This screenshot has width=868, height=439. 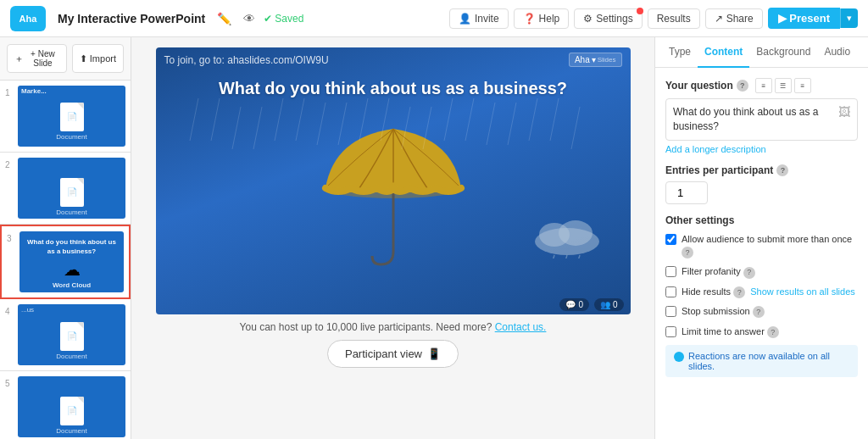 I want to click on mobile-icon: 📱, so click(x=434, y=354).